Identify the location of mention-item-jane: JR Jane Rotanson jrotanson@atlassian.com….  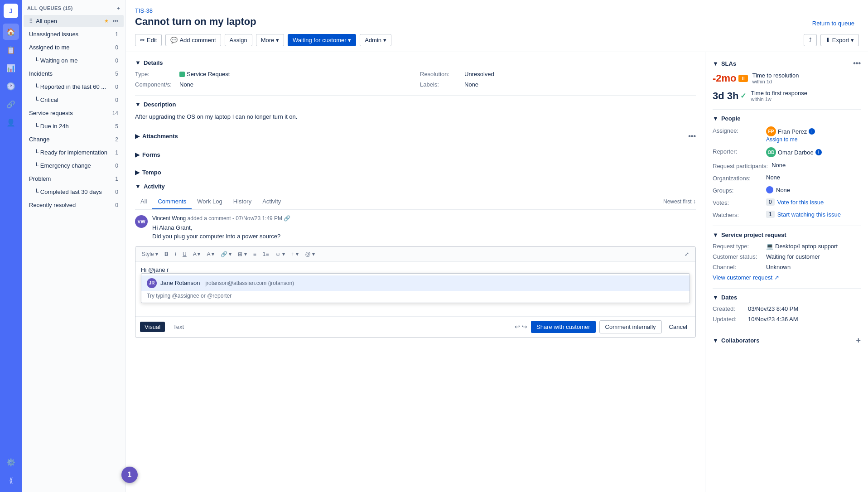
(415, 283).